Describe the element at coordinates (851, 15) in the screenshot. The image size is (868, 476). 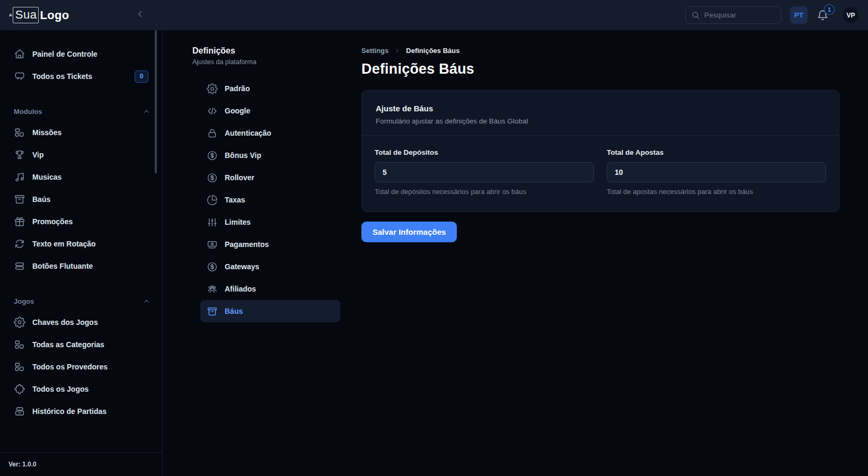
I see `avatar: VP` at that location.